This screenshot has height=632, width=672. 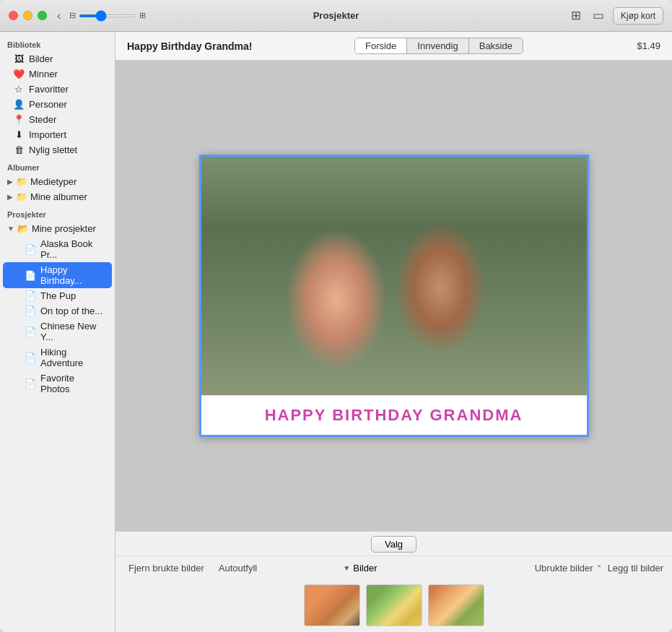 What do you see at coordinates (58, 332) in the screenshot?
I see `sidebar-item-chinese-new-y: 📄 Chinese New Y...` at bounding box center [58, 332].